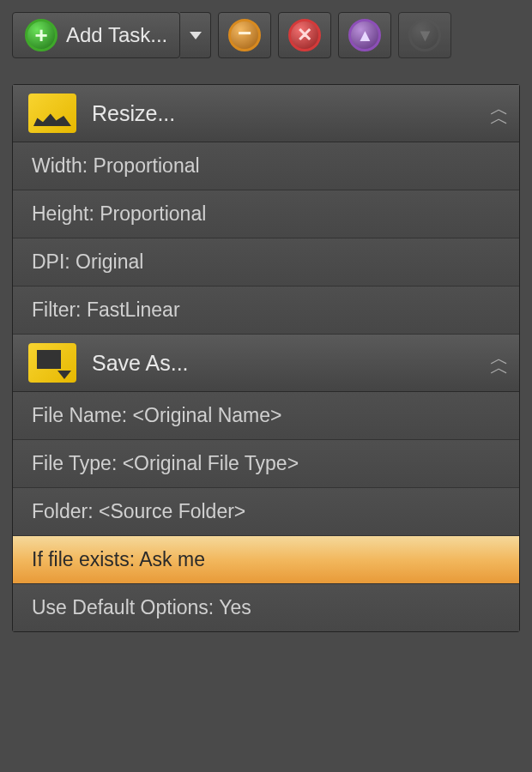 The height and width of the screenshot is (772, 532). Describe the element at coordinates (425, 35) in the screenshot. I see `arrow-down-icon: ▼` at that location.